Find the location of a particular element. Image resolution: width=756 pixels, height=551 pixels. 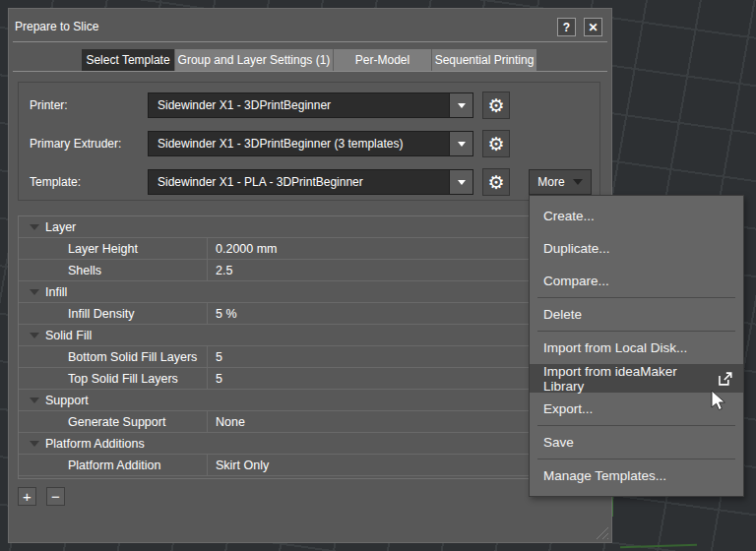

help-icon: ? is located at coordinates (567, 28).